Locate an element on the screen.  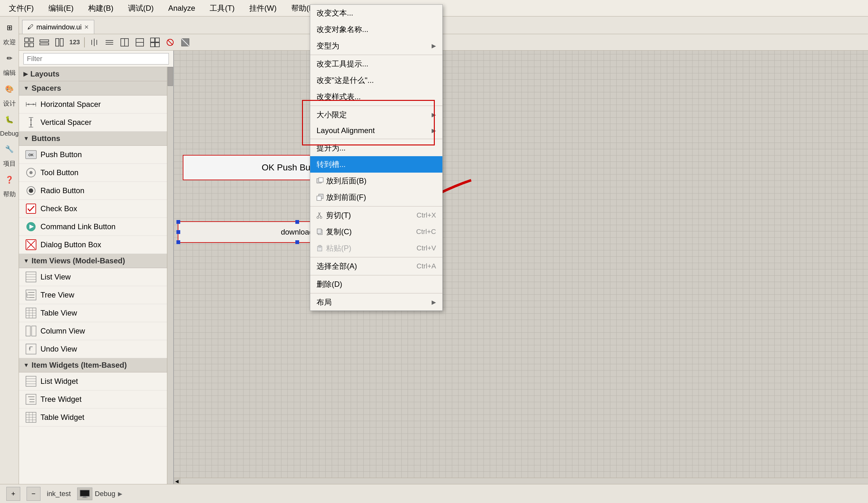
ctx-goto-slot: 转到槽... is located at coordinates (376, 165).